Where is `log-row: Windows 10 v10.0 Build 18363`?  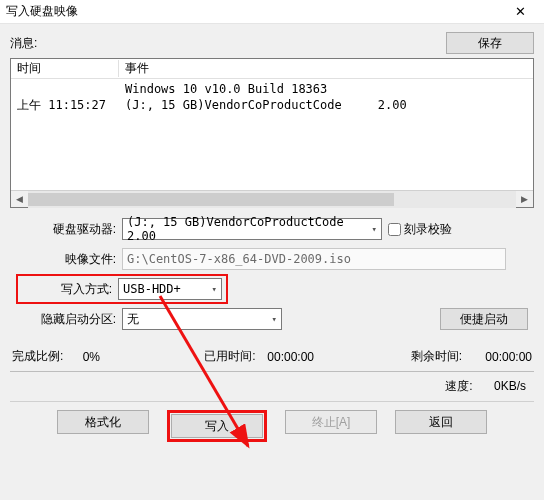
log-row: Windows 10 v10.0 Build 18363 is located at coordinates (272, 89).